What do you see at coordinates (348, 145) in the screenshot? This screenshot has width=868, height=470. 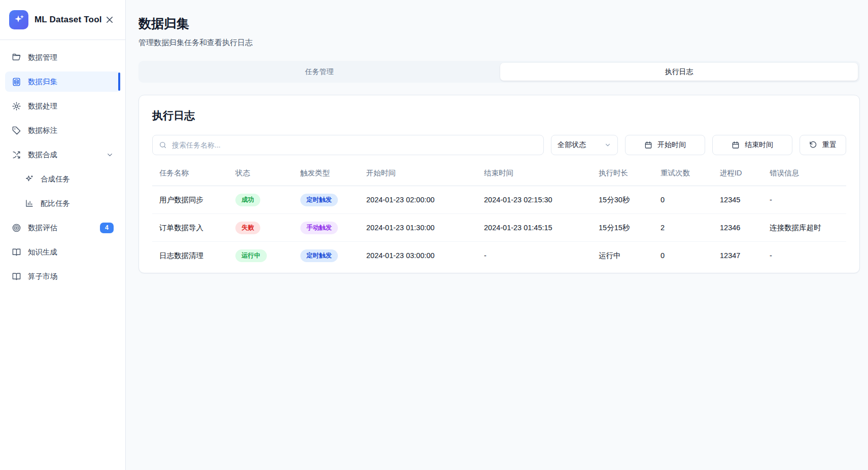 I see `search-box` at bounding box center [348, 145].